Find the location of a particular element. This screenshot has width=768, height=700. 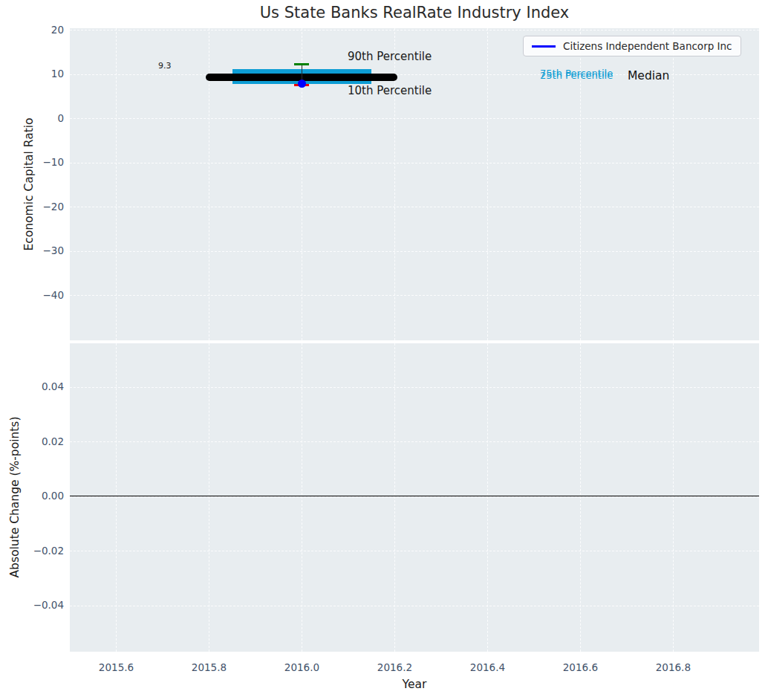

median-value-annotation: 9.3 is located at coordinates (165, 65).